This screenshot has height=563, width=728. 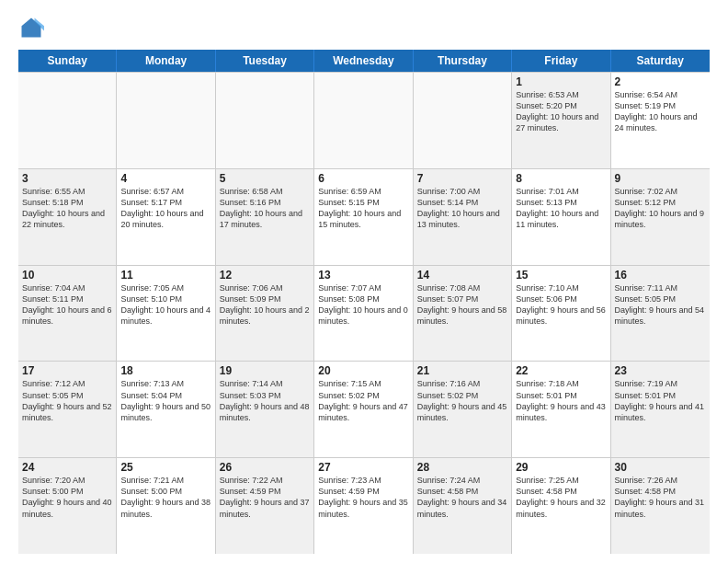 I want to click on day-number: 30, so click(x=660, y=467).